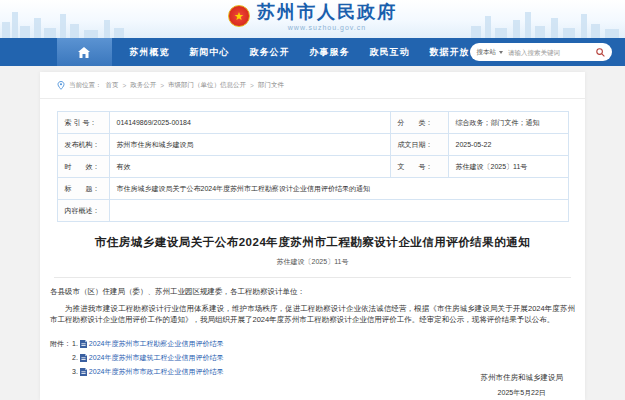  Describe the element at coordinates (312, 19) in the screenshot. I see `site-header: ★ 苏州市人民政府 www.suzhou.gov.cn` at that location.